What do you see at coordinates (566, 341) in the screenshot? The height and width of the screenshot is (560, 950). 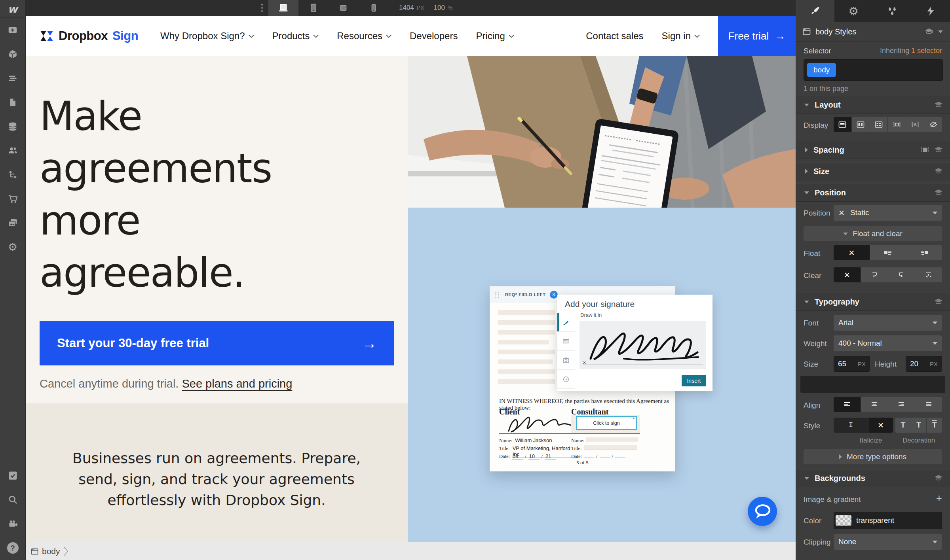 I see `tab-type` at bounding box center [566, 341].